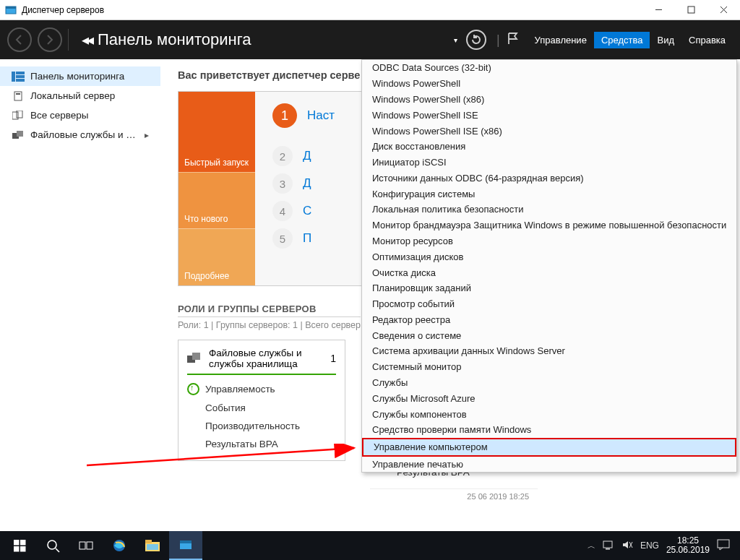 The height and width of the screenshot is (560, 740). What do you see at coordinates (68, 40) in the screenshot?
I see `header-divider` at bounding box center [68, 40].